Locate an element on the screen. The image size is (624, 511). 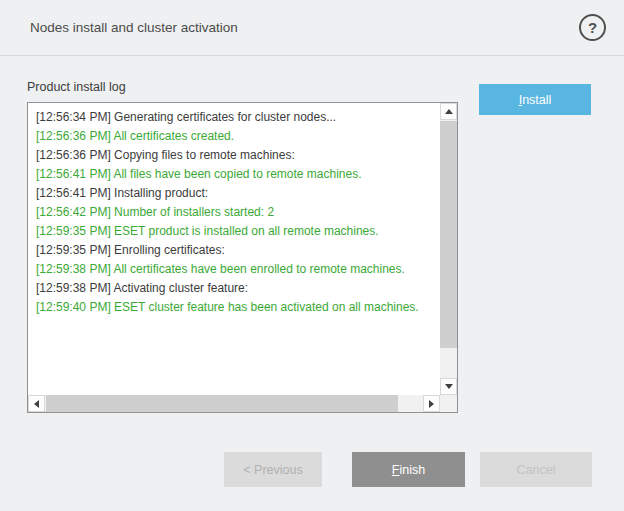
dialog-header: Nodes install and cluster activation ? is located at coordinates (312, 28).